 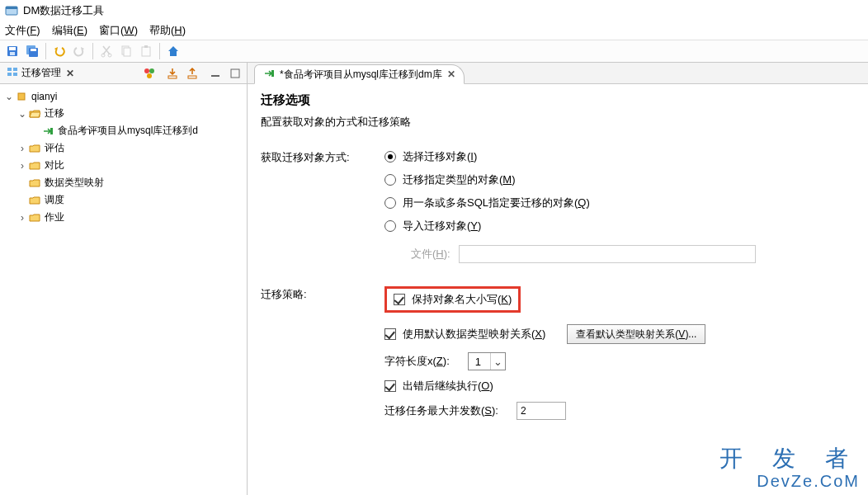 I want to click on tree-item-label: 调度, so click(x=54, y=200).